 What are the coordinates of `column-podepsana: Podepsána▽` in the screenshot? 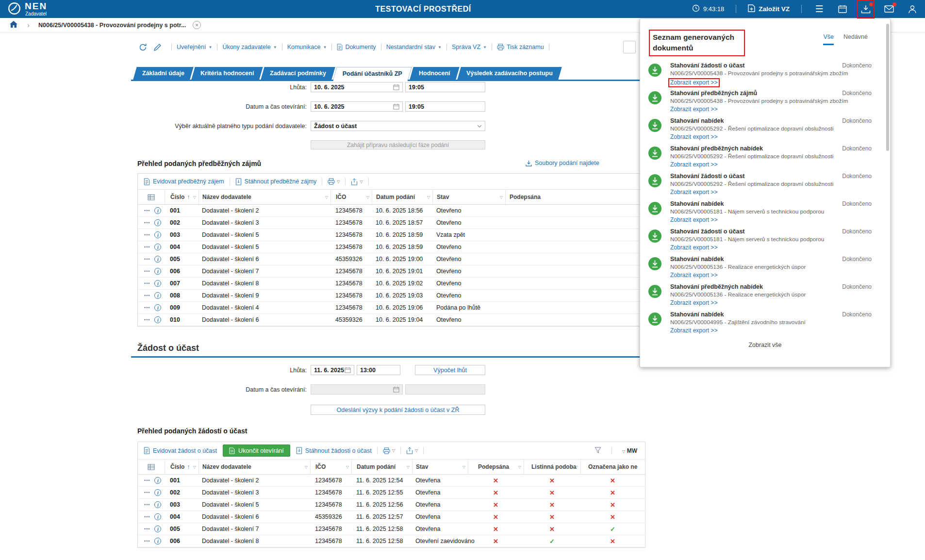 It's located at (575, 197).